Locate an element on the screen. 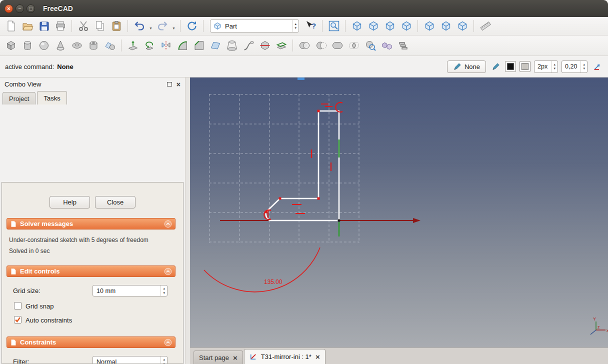  view-right-button is located at coordinates (406, 26).